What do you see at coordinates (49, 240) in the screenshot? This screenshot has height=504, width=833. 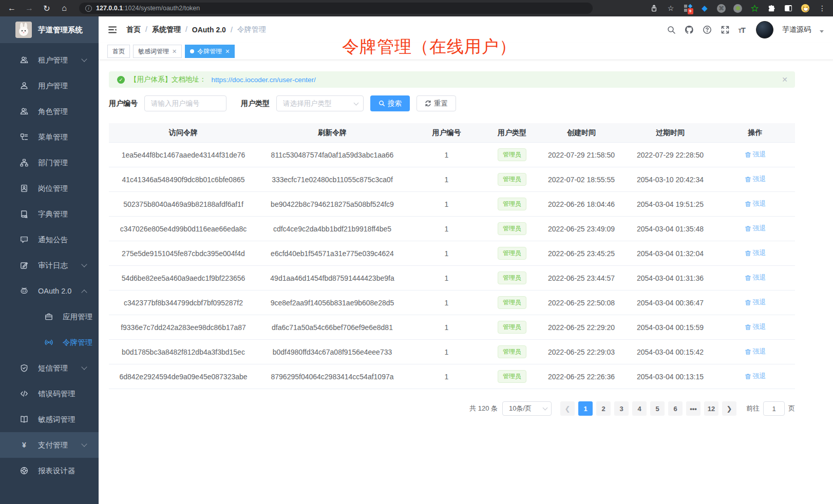 I see `sidebar-item-notice: 通知公告` at bounding box center [49, 240].